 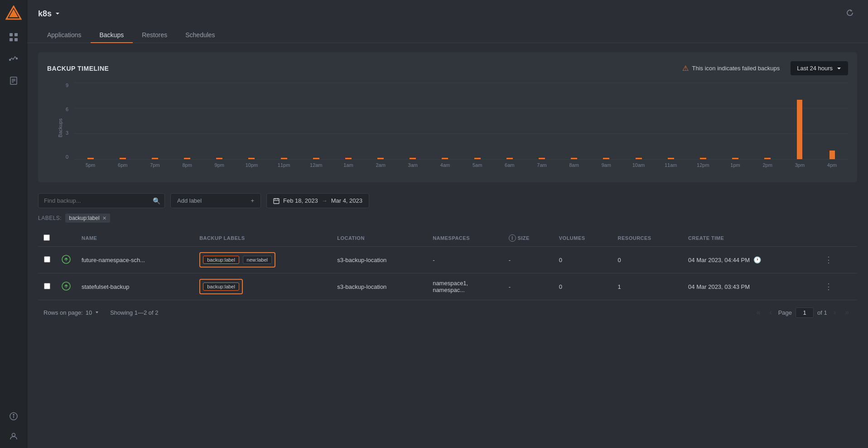 What do you see at coordinates (221, 260) in the screenshot?
I see `row1-label-backup: backup:label` at bounding box center [221, 260].